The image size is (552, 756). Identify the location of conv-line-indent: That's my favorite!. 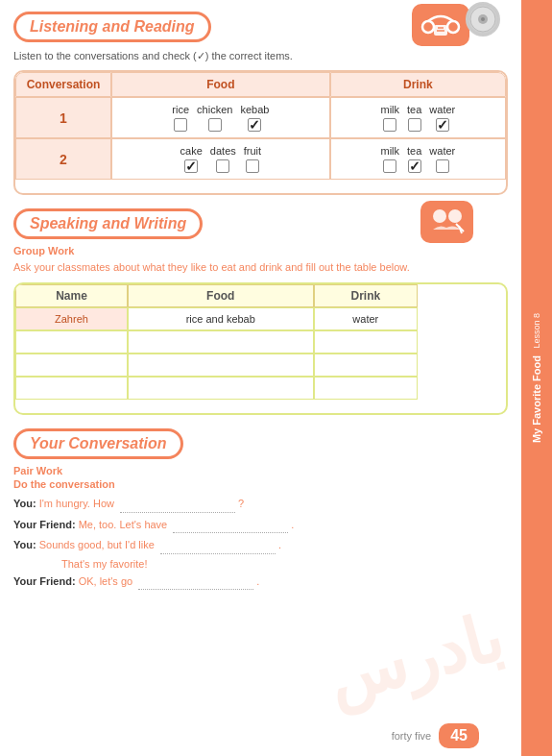
(261, 564).